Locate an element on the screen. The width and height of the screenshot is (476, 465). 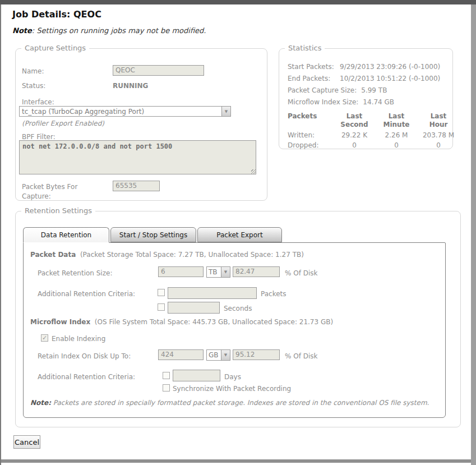
table-cell: 203.78 M is located at coordinates (438, 135).